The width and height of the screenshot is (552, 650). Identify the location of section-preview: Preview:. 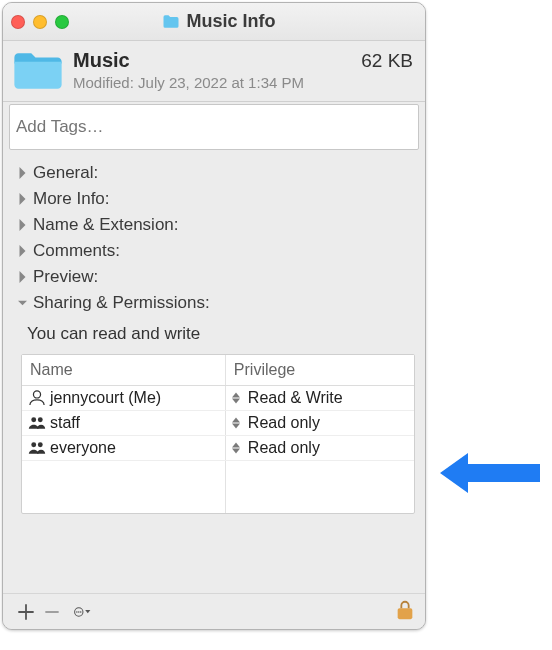
(214, 277).